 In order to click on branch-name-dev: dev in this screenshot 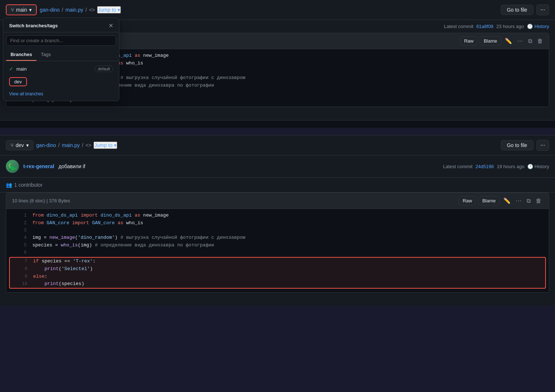, I will do `click(20, 145)`.